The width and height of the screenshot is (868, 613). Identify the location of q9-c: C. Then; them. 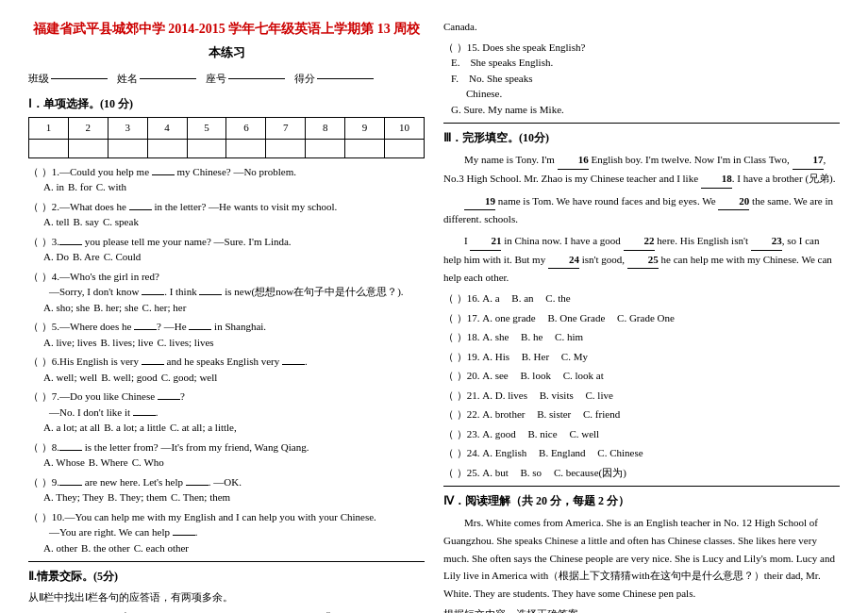
(200, 498).